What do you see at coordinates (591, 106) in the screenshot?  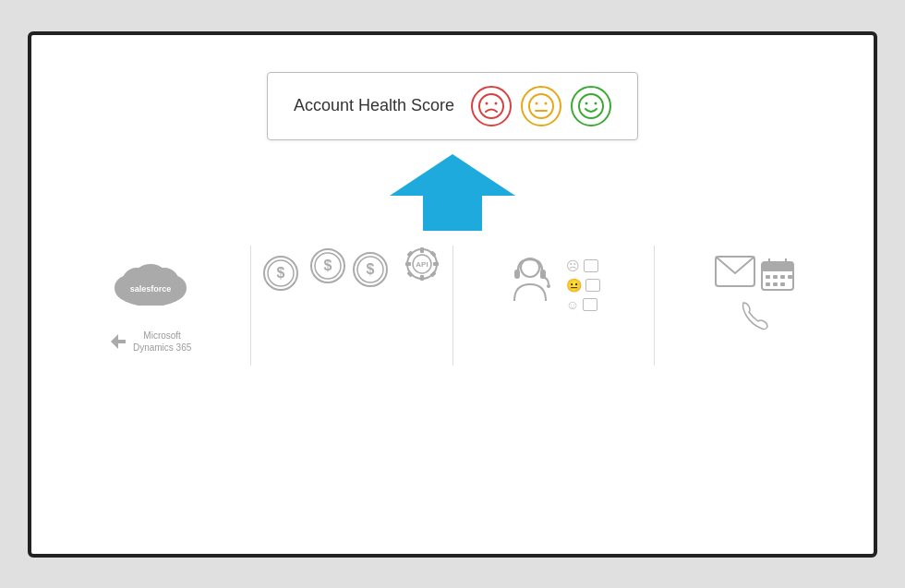 I see `happy-face` at bounding box center [591, 106].